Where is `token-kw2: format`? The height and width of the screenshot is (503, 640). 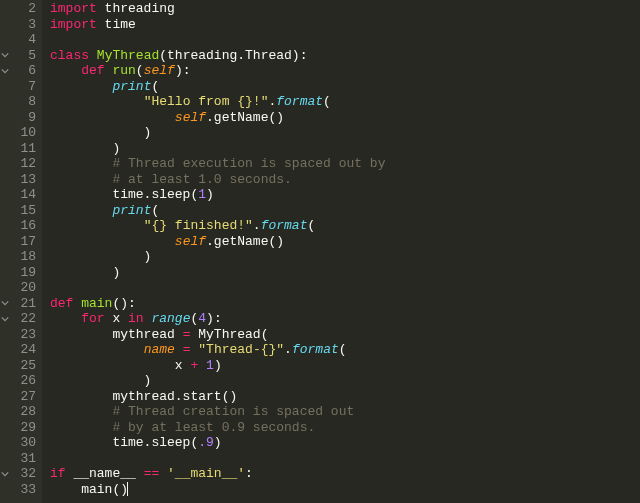 token-kw2: format is located at coordinates (300, 102).